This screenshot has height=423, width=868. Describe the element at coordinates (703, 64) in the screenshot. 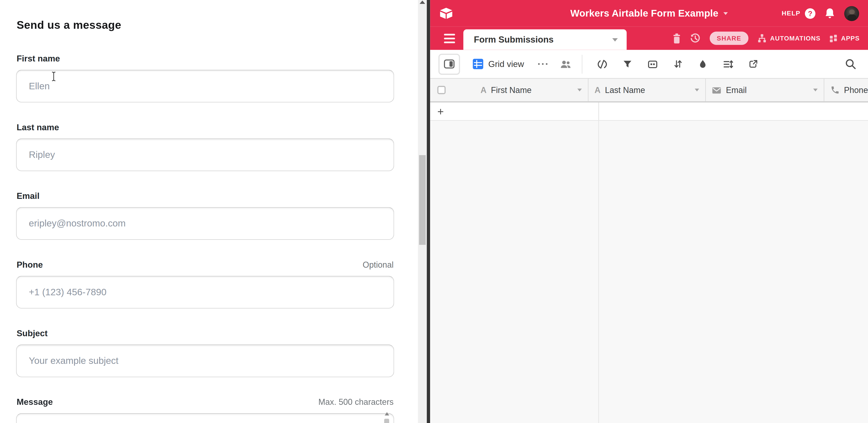

I see `color-icon` at that location.